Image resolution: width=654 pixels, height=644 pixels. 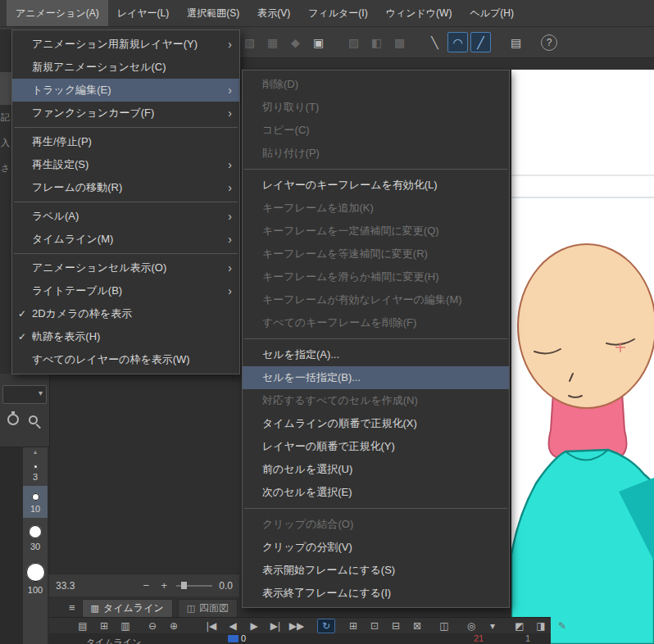 What do you see at coordinates (562, 626) in the screenshot?
I see `edit-track-icon: ✎` at bounding box center [562, 626].